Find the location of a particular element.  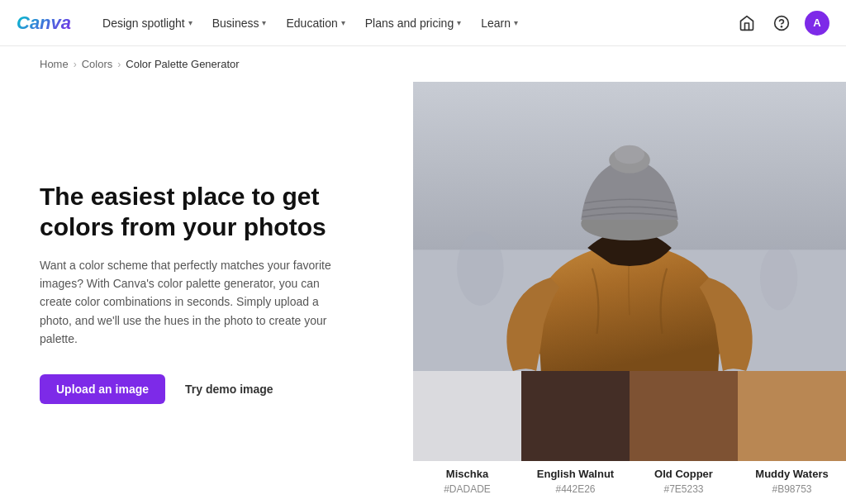

nav-items: Design spotlight ▾ Business ▾ Education … is located at coordinates (415, 23).